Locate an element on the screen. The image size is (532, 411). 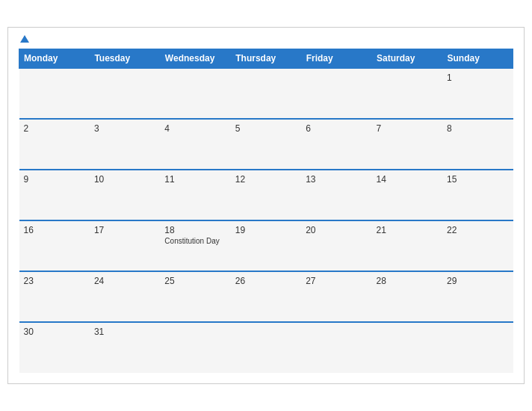
day-number: 8 is located at coordinates (477, 129).